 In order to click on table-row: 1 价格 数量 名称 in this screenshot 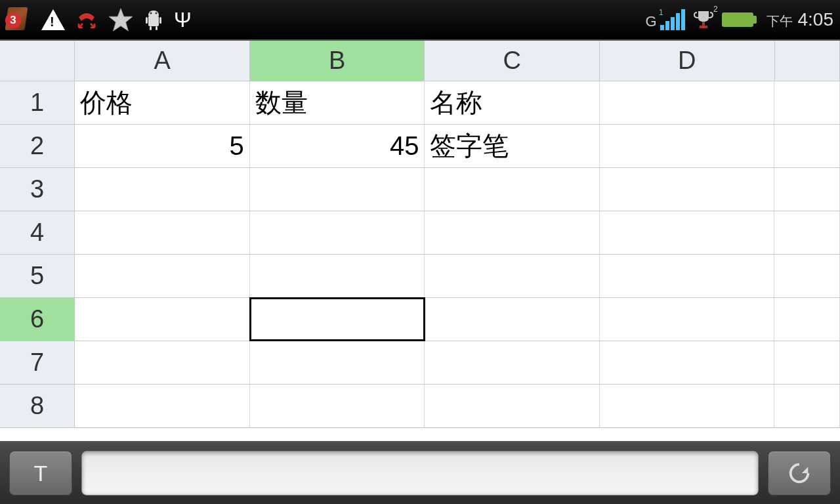, I will do `click(420, 103)`.